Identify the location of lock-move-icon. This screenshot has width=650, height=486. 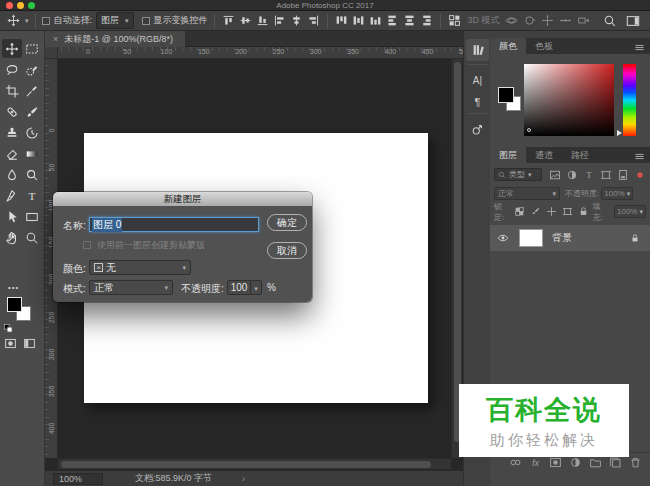
(552, 212).